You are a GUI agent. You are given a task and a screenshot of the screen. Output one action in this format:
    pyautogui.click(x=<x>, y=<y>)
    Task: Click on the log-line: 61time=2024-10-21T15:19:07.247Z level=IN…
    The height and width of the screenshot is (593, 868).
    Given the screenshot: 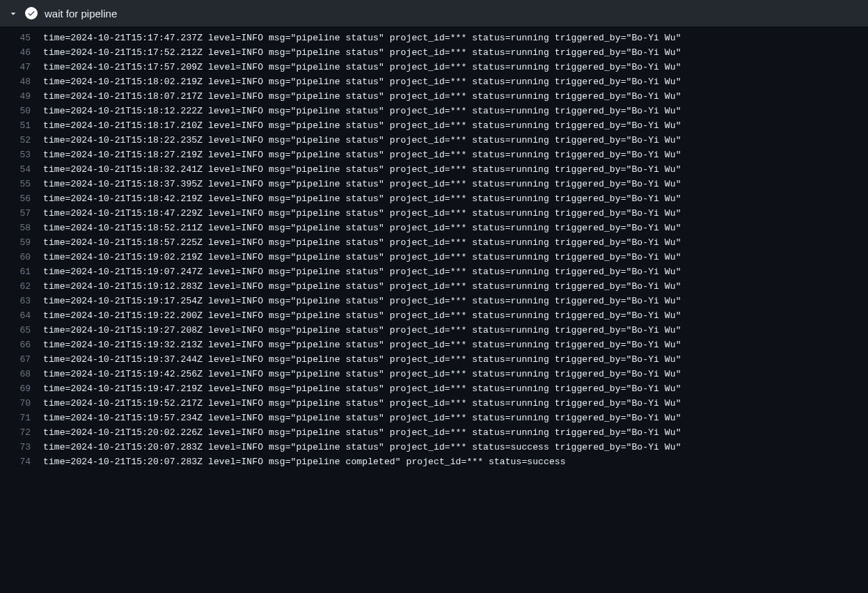 What is the action you would take?
    pyautogui.click(x=434, y=271)
    